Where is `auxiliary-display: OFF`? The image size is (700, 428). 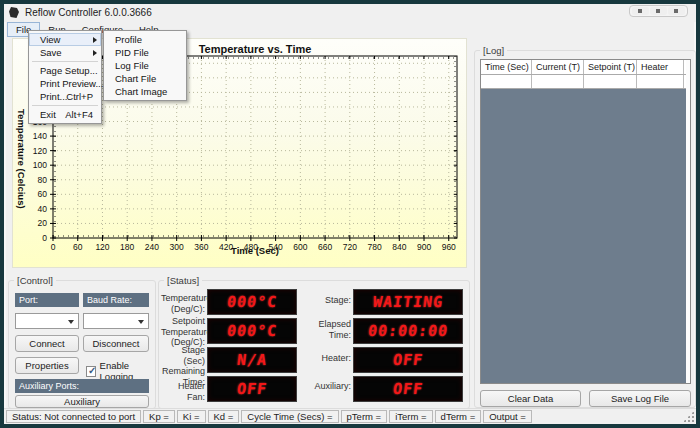
auxiliary-display: OFF is located at coordinates (408, 389).